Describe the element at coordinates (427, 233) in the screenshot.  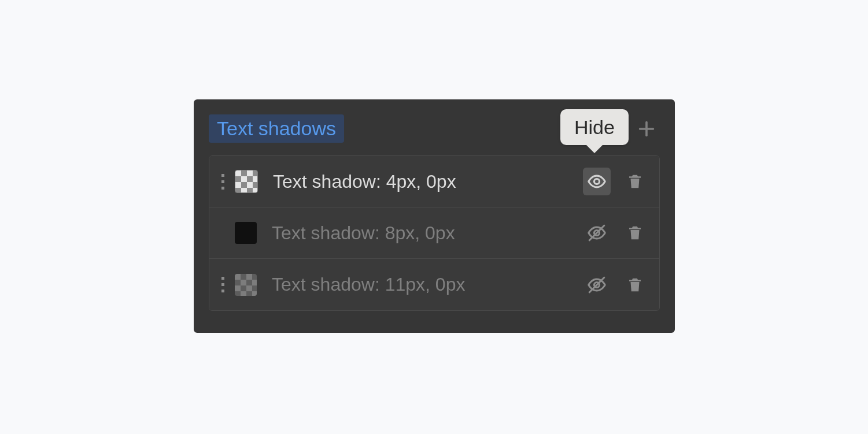
I see `shadow-label: Text shadow: 8px, 0px` at that location.